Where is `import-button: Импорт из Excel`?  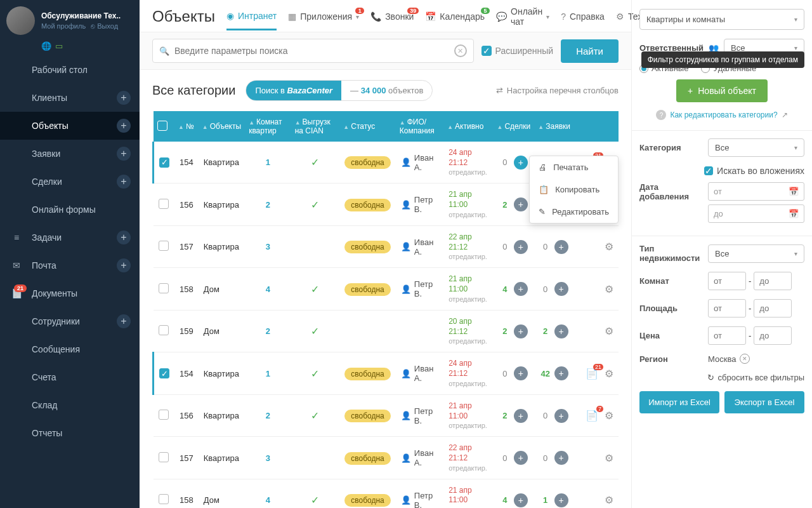
import-button: Импорт из Excel is located at coordinates (679, 403).